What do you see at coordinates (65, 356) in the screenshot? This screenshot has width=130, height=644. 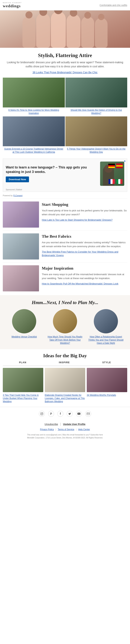 I see `ideas-title: Ideas for the Big Day` at bounding box center [65, 356].